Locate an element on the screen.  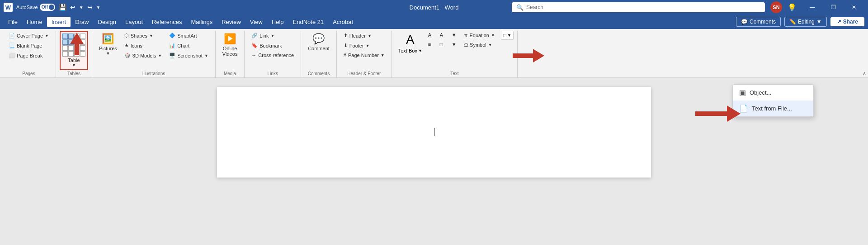
menu-acrobat: Acrobat is located at coordinates (343, 22).